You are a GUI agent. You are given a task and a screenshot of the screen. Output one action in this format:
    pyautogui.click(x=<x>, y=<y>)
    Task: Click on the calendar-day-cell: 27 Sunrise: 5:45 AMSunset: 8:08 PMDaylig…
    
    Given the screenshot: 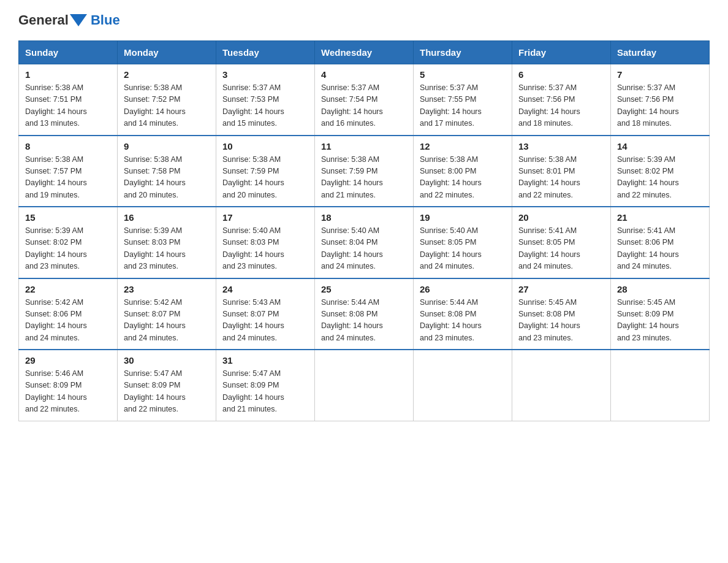 What is the action you would take?
    pyautogui.click(x=561, y=314)
    